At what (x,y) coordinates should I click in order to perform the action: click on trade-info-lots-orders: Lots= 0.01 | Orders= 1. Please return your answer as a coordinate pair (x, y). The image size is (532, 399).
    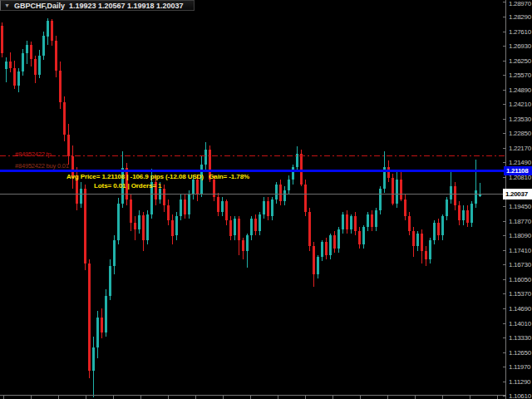
    Looking at the image, I should click on (128, 186).